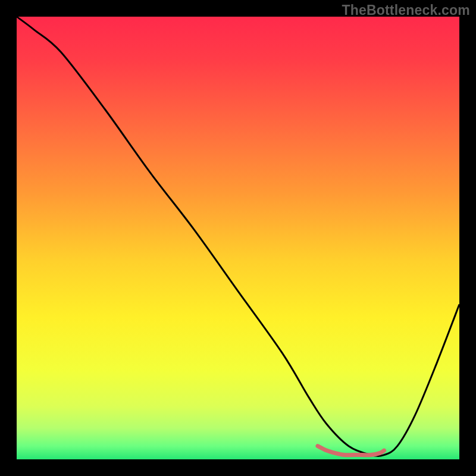 The width and height of the screenshot is (476, 476). Describe the element at coordinates (406, 11) in the screenshot. I see `watermark-text: TheBottleneck.com` at that location.